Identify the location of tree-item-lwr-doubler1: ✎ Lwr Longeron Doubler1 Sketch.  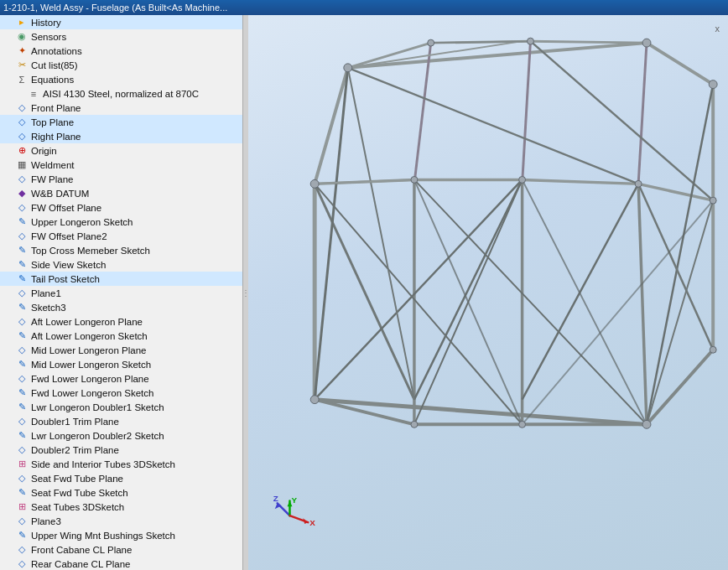
(121, 407).